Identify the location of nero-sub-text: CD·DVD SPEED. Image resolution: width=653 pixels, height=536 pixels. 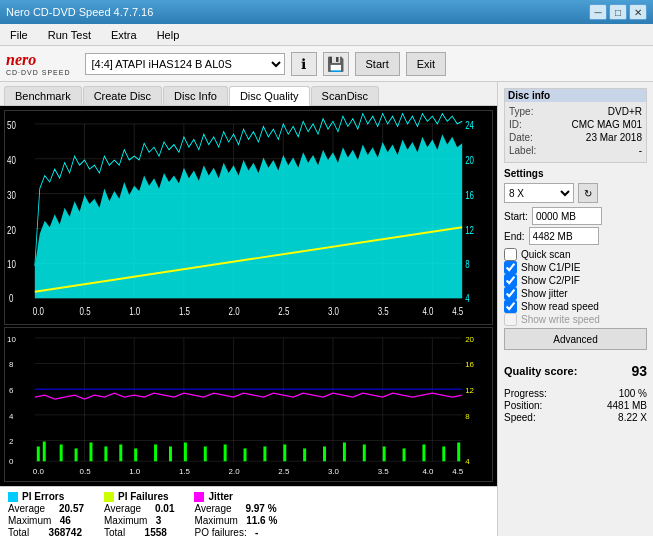
(38, 72).